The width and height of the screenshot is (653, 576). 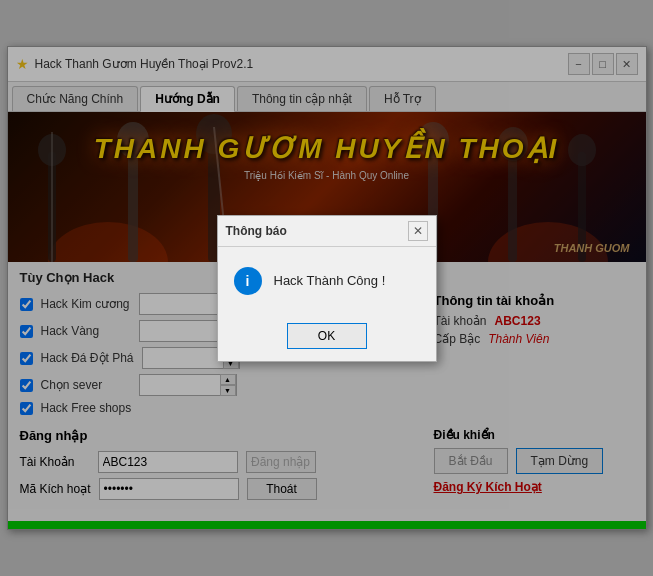 I want to click on info-icon: i, so click(x=248, y=281).